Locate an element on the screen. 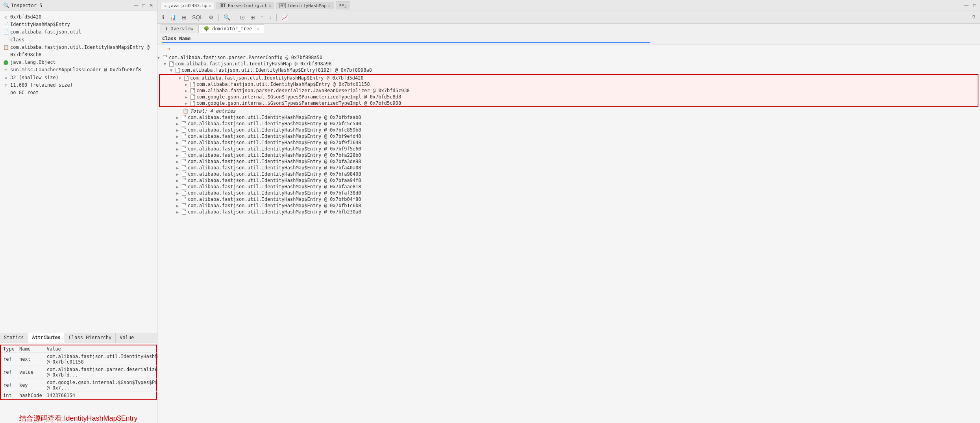 This screenshot has height=423, width=980. col-name: Name is located at coordinates (31, 349).